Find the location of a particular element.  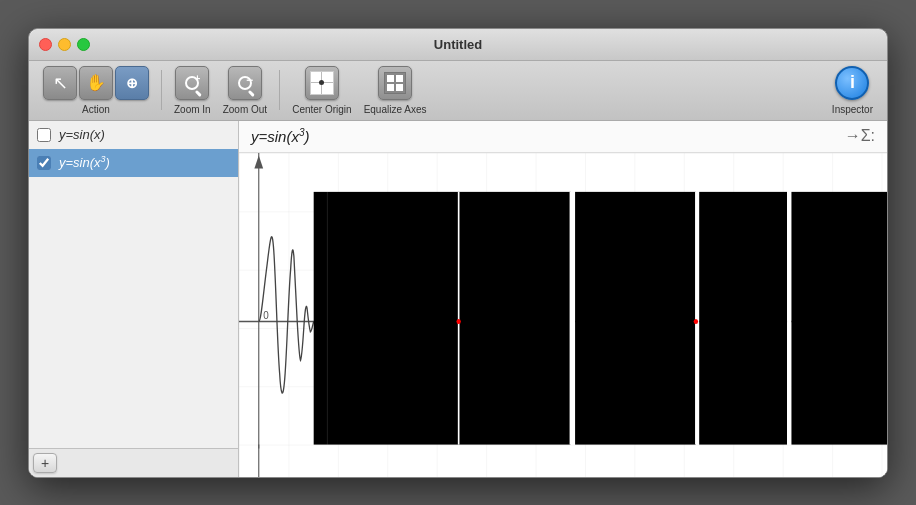

sigma-label: →Σ: is located at coordinates (860, 136).